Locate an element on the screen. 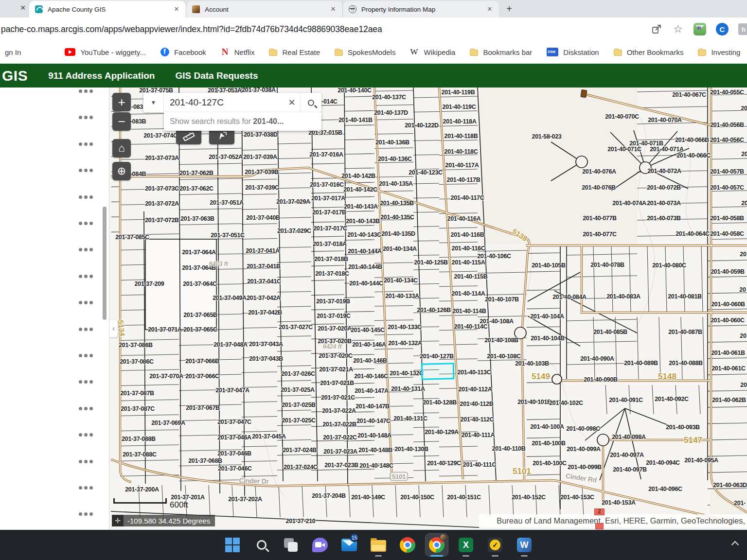 The height and width of the screenshot is (560, 747). browser-extension-icon: C is located at coordinates (722, 29).